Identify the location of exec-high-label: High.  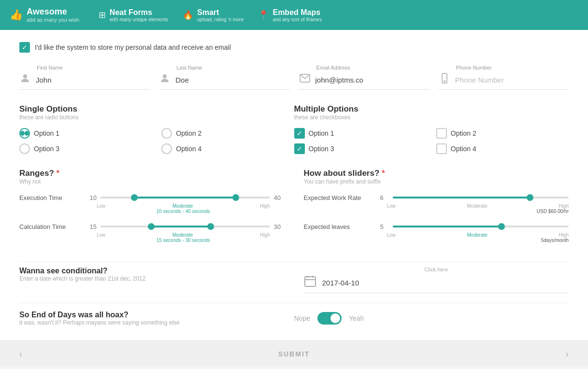
(265, 206).